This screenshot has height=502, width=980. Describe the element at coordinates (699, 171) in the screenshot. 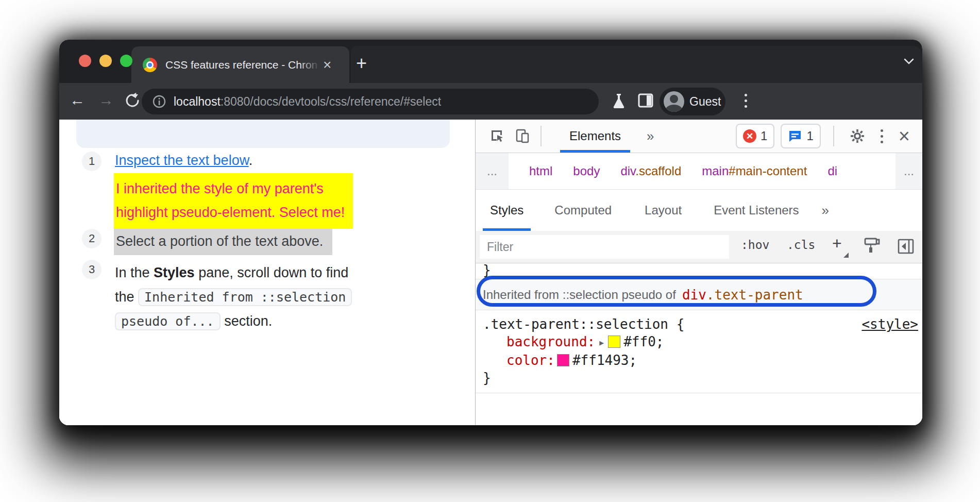

I see `dom-breadcrumbs: ... html body div.scaffold main#main-con…` at that location.